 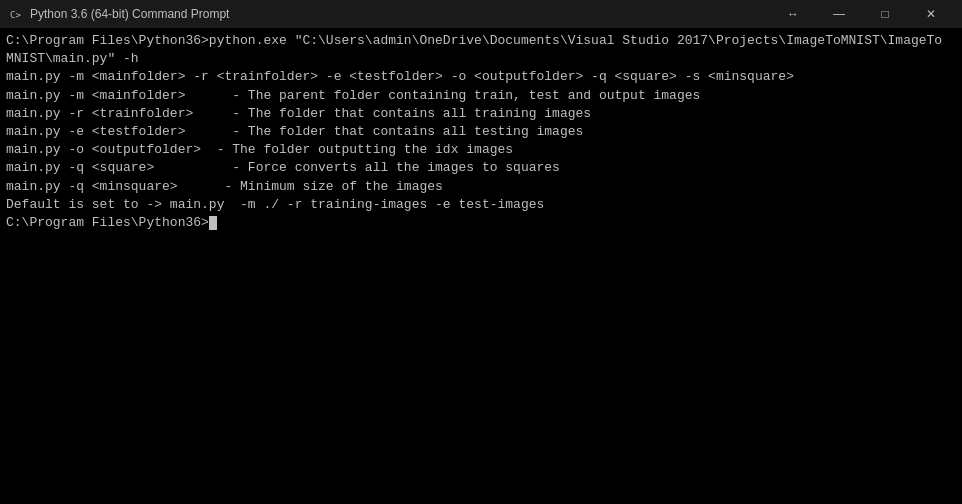 What do you see at coordinates (16, 15) in the screenshot?
I see `svg-text: C>` at bounding box center [16, 15].